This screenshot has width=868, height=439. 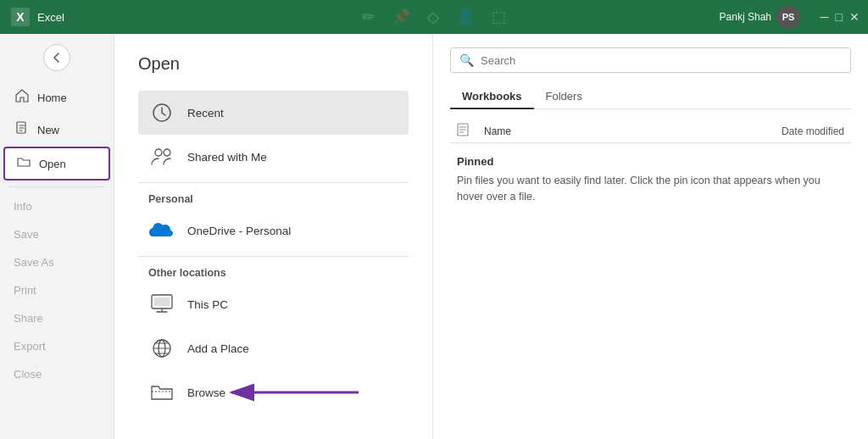 What do you see at coordinates (53, 164) in the screenshot?
I see `sidebar-item-label: Open` at bounding box center [53, 164].